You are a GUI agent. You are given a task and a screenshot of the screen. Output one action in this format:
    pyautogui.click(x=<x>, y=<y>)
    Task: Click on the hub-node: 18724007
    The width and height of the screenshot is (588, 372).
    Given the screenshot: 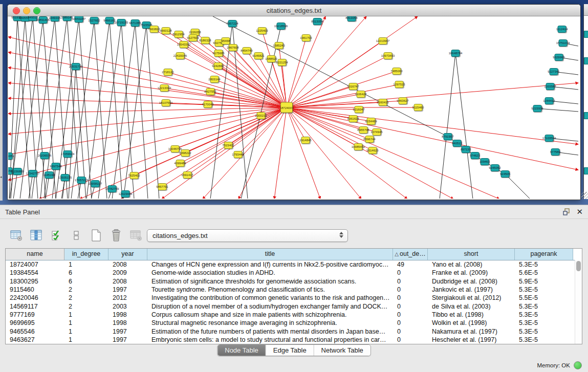 What is the action you would take?
    pyautogui.click(x=287, y=107)
    